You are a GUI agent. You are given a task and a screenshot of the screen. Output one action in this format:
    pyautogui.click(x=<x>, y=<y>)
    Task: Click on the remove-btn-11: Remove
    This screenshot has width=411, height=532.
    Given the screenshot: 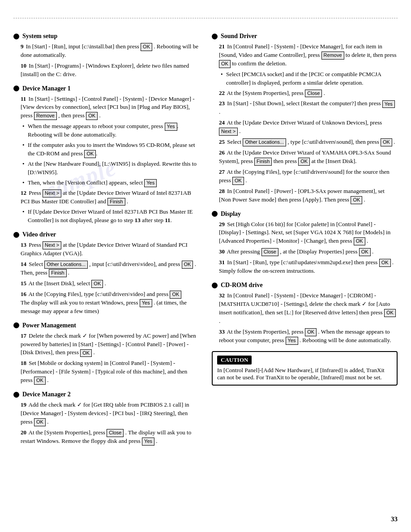 What is the action you would take?
    pyautogui.click(x=46, y=116)
    